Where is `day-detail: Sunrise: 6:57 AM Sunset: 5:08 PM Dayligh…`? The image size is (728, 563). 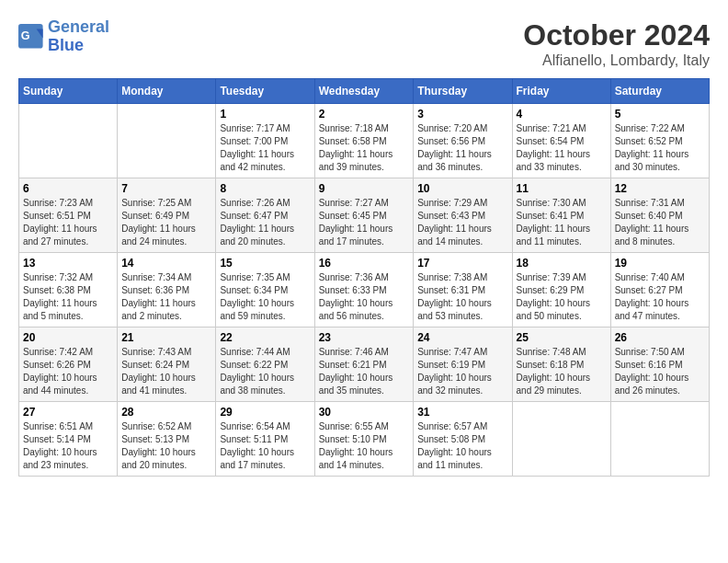
day-detail: Sunrise: 6:57 AM Sunset: 5:08 PM Dayligh… is located at coordinates (462, 446).